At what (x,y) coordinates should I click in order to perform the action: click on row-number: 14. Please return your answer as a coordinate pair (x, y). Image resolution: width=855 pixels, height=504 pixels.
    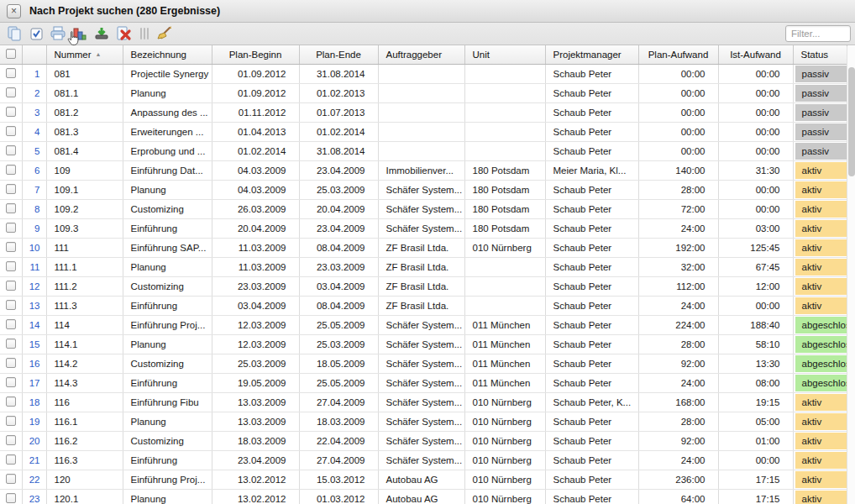
    Looking at the image, I should click on (34, 324).